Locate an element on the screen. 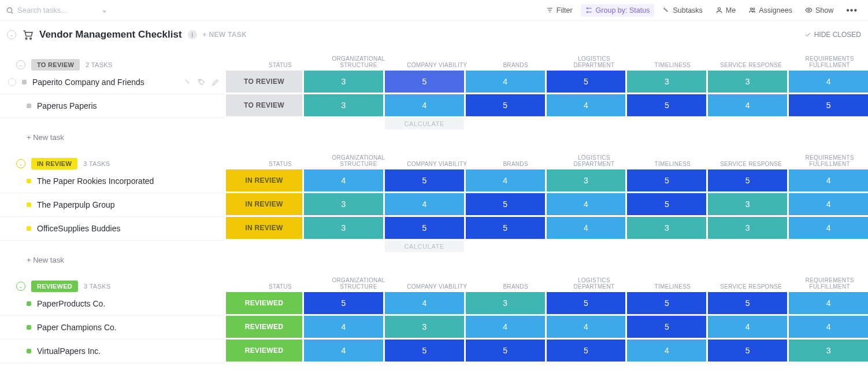 The image size is (868, 380). status-pill: IN REVIEW is located at coordinates (54, 164).